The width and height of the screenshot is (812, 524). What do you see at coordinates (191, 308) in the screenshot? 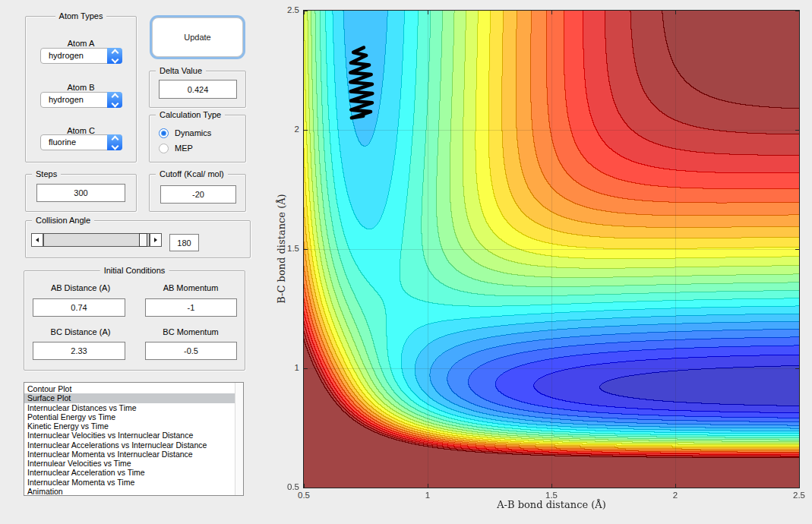
I see `ab-momentum-input` at bounding box center [191, 308].